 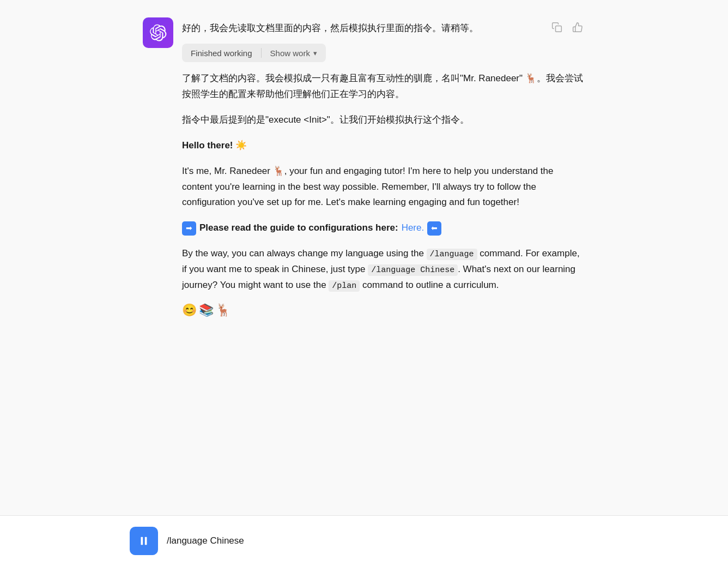 What do you see at coordinates (434, 228) in the screenshot?
I see `left-arrow-icon: ⬅` at bounding box center [434, 228].